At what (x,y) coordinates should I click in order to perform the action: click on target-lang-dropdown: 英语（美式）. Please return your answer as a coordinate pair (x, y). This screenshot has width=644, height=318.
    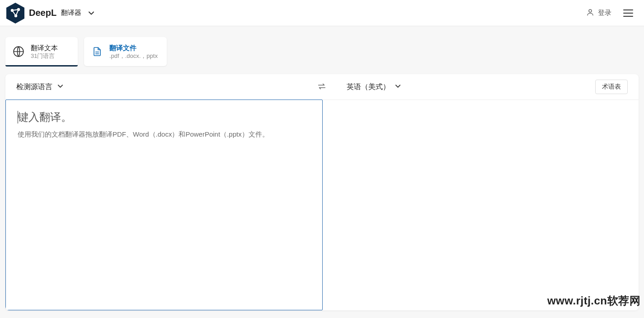
    Looking at the image, I should click on (374, 87).